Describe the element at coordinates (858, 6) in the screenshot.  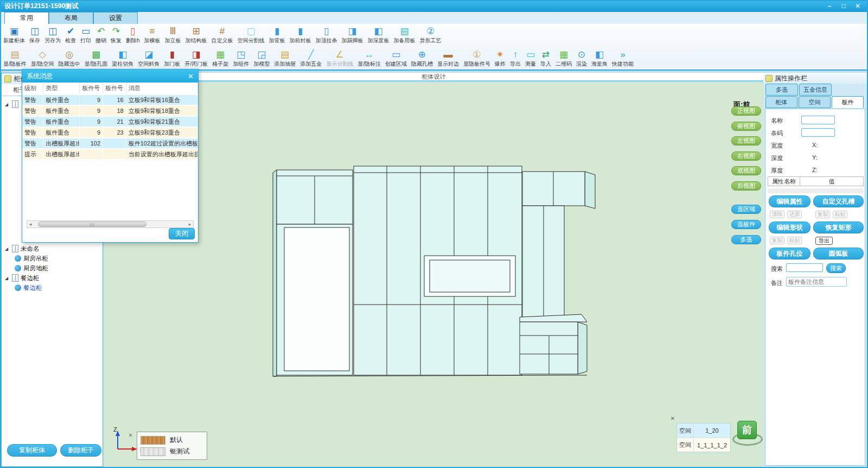
I see `close-button: ✕` at that location.